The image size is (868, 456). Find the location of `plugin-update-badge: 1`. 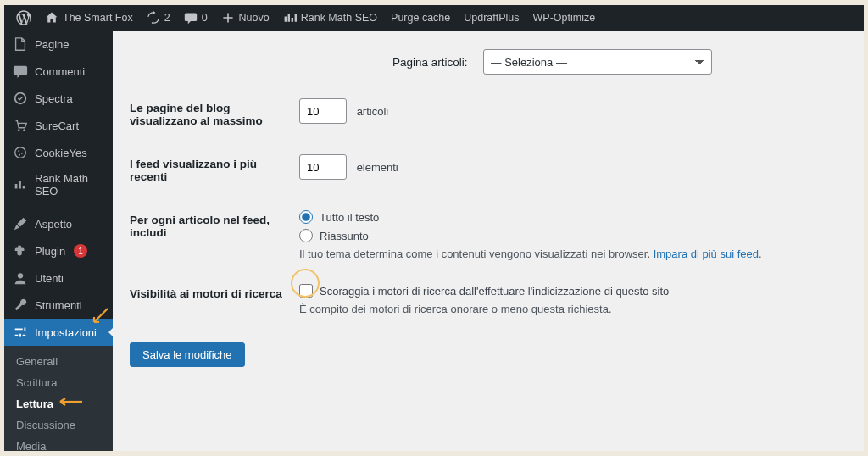

plugin-update-badge: 1 is located at coordinates (81, 251).